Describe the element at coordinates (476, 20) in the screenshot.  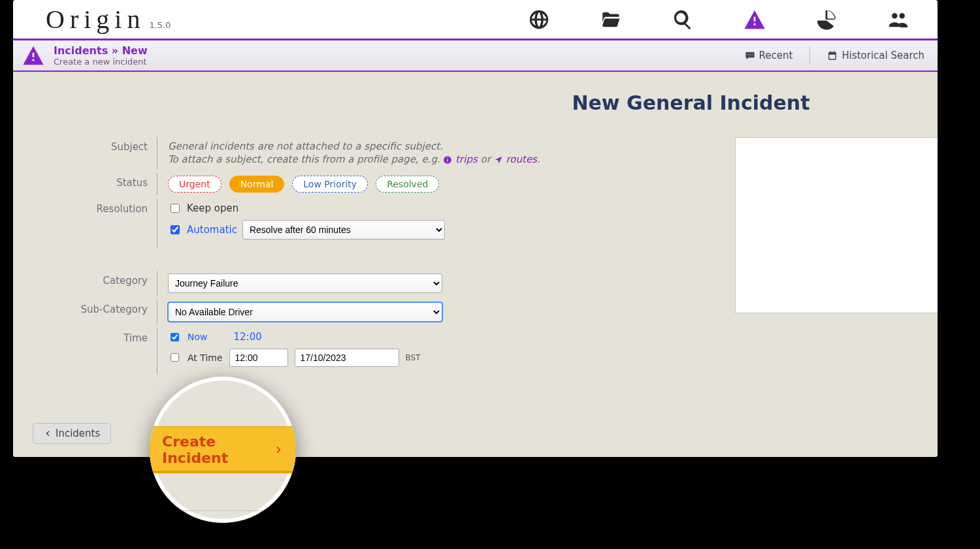
I see `topbar: Origin 1.5.0` at that location.